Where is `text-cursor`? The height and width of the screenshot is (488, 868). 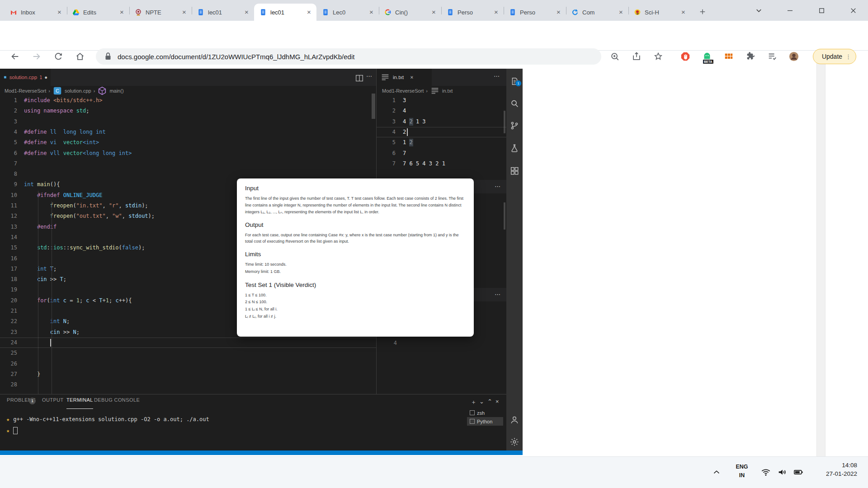
text-cursor is located at coordinates (407, 132).